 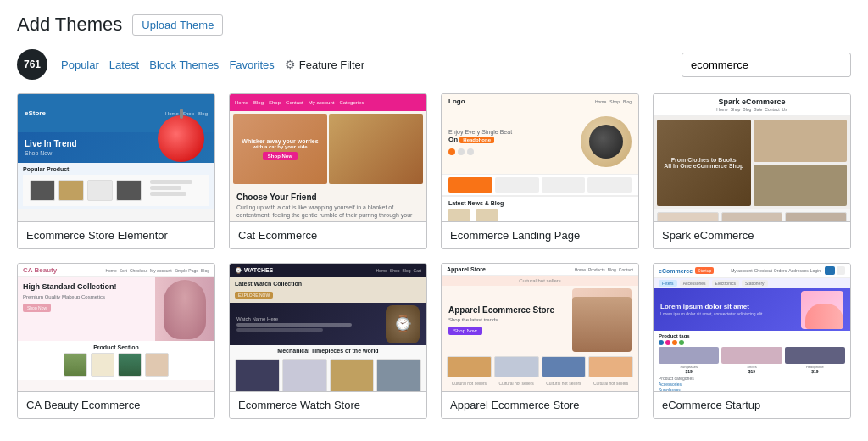 I want to click on filter-latest: Latest, so click(x=124, y=64).